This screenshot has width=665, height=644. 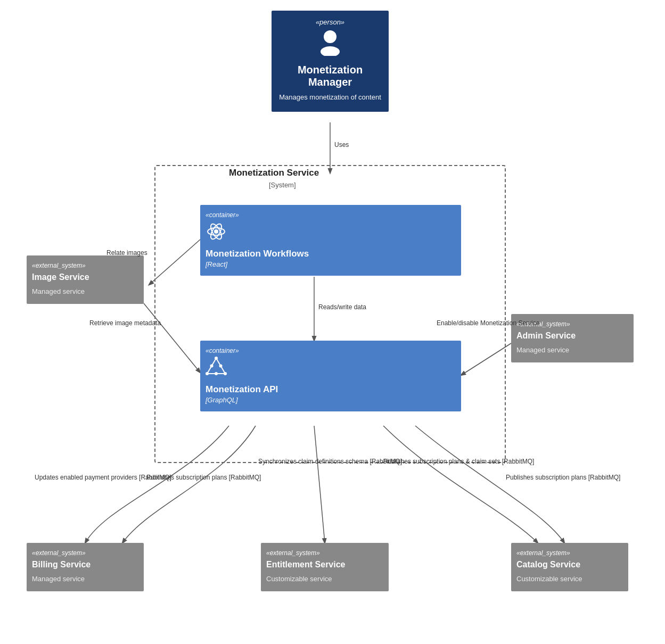 What do you see at coordinates (325, 553) in the screenshot?
I see `entitlement-service-stereotype: «external_system»` at bounding box center [325, 553].